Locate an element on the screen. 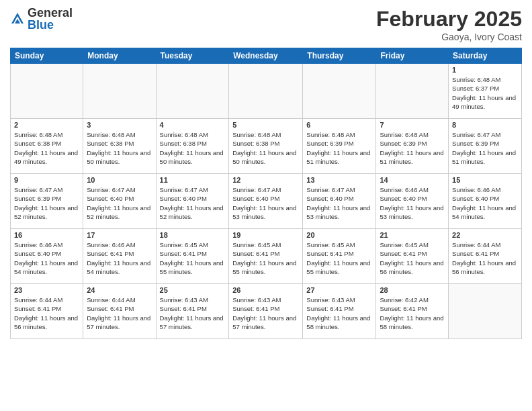 Image resolution: width=532 pixels, height=411 pixels. table-row: 7Sunrise: 6:48 AM Sunset: 6:39 PM Daylig… is located at coordinates (412, 146).